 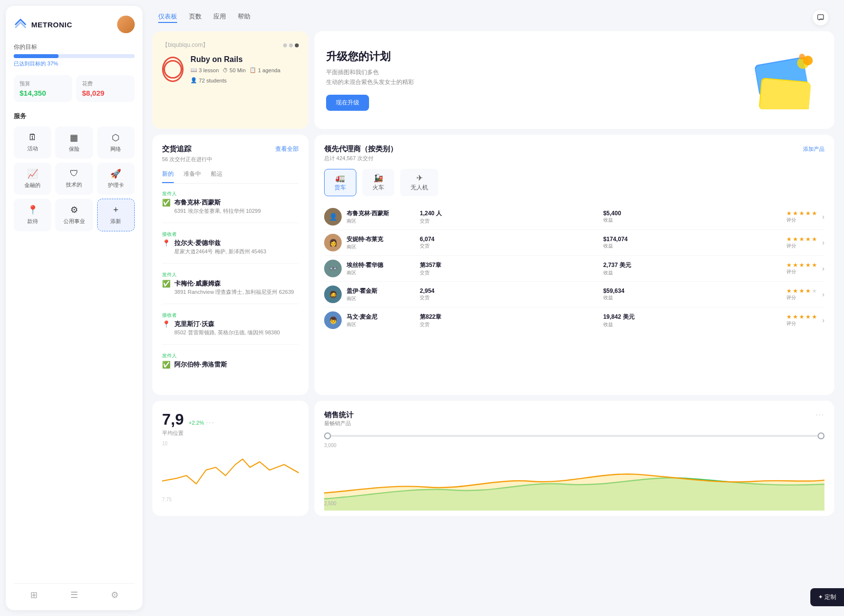 What do you see at coordinates (195, 18) in the screenshot?
I see `nav-link-页数: 页数` at bounding box center [195, 18].